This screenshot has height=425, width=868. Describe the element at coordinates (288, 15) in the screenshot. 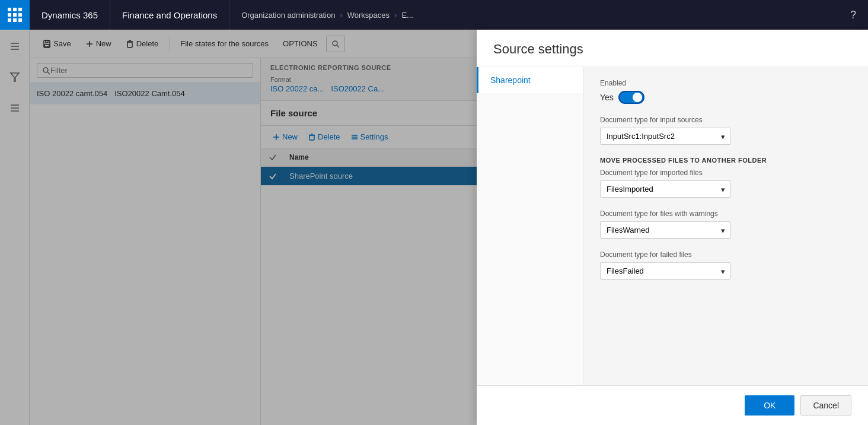

I see `breadcrumb-org: Organization administration` at that location.